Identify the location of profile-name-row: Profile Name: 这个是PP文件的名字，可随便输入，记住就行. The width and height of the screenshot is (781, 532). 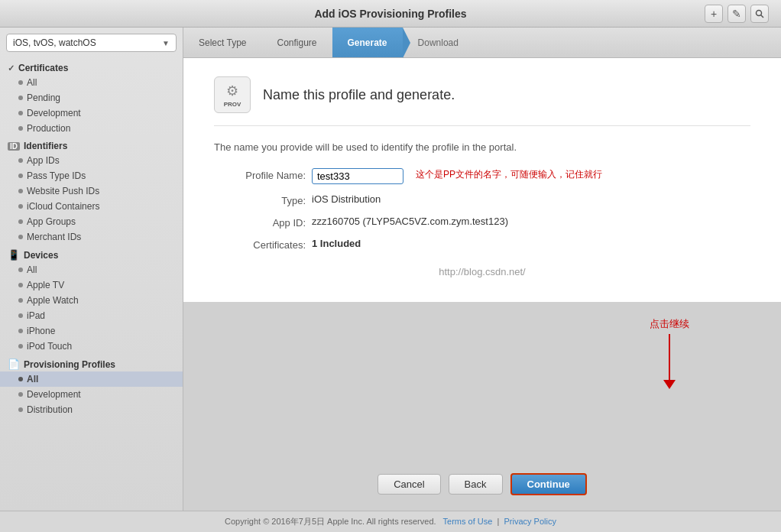
(482, 176).